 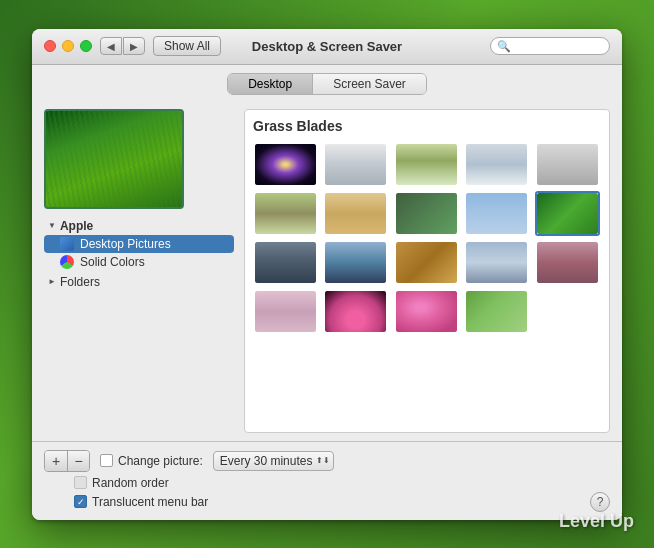 What do you see at coordinates (327, 461) in the screenshot?
I see `bottom-row1: + − Change picture: Every 30 minutes Eve…` at bounding box center [327, 461].